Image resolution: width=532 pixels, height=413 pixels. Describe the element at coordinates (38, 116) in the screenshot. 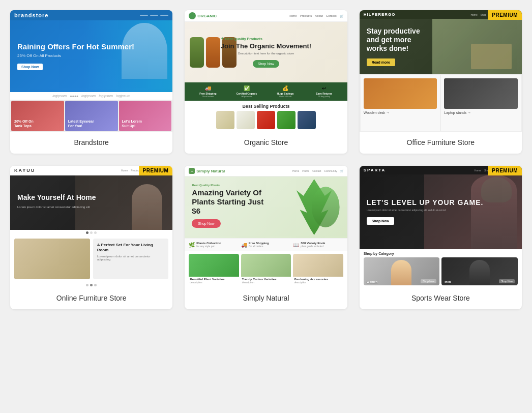

I see `brandstore-tile-1: 20% Off OnTank Tops` at that location.